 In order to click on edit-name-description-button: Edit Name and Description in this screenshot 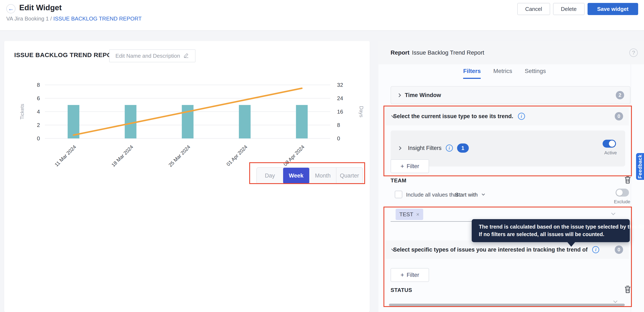, I will do `click(152, 56)`.